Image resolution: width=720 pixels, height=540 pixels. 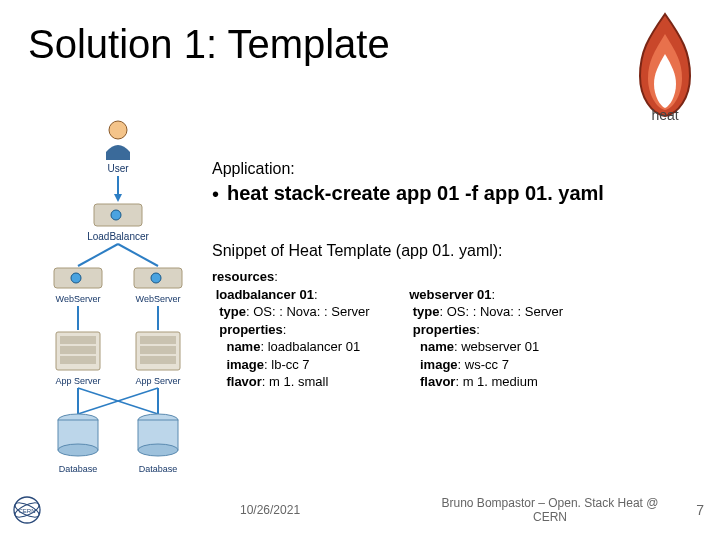 What do you see at coordinates (454, 251) in the screenshot?
I see `snippet-label: Snippet of Heat Template (app 01. yaml):` at bounding box center [454, 251].